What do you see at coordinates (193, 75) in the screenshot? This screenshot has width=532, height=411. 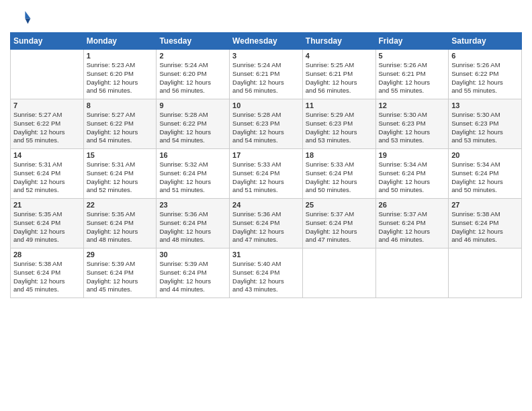 I see `day-cell: 2Sunrise: 5:24 AM Sunset: 6:20 PM Daylig…` at bounding box center [193, 75].